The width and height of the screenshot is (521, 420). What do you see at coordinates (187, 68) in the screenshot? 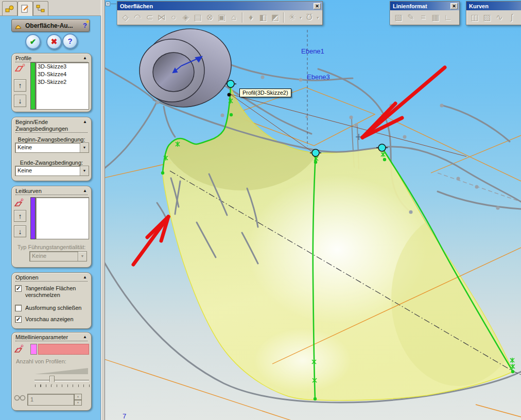
I see `torus-body` at bounding box center [187, 68].